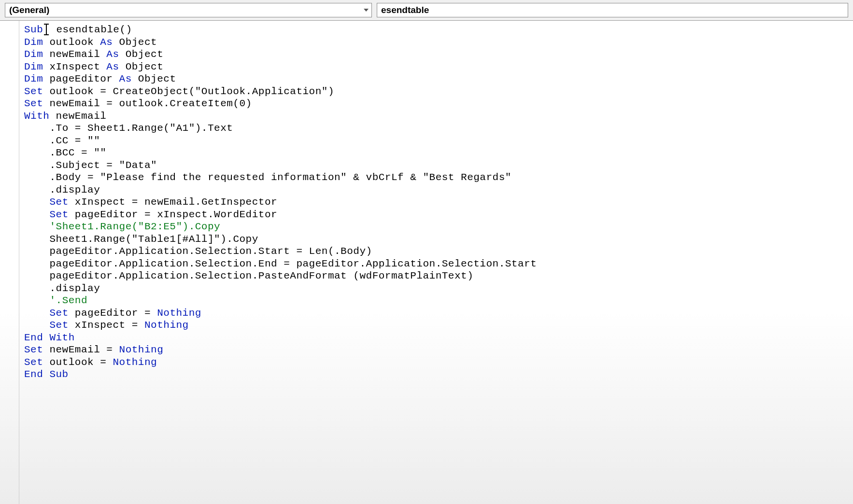  I want to click on margin-indicator-bar, so click(10, 263).